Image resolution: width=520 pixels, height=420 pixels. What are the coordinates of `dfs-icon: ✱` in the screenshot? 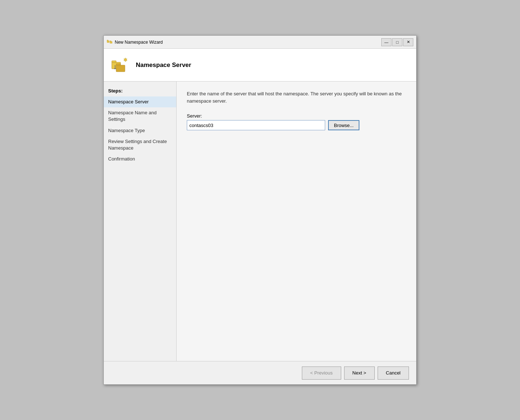 It's located at (121, 65).